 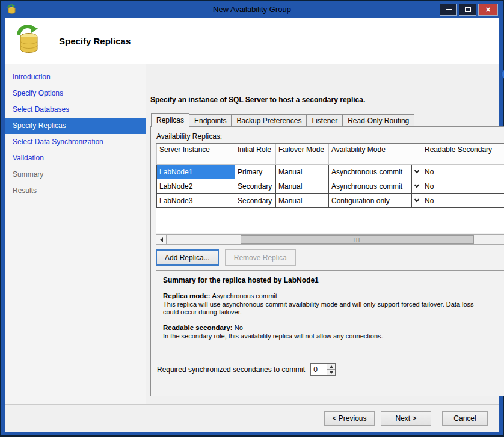 What do you see at coordinates (357, 239) in the screenshot?
I see `scrollbar-thumb: |||` at bounding box center [357, 239].